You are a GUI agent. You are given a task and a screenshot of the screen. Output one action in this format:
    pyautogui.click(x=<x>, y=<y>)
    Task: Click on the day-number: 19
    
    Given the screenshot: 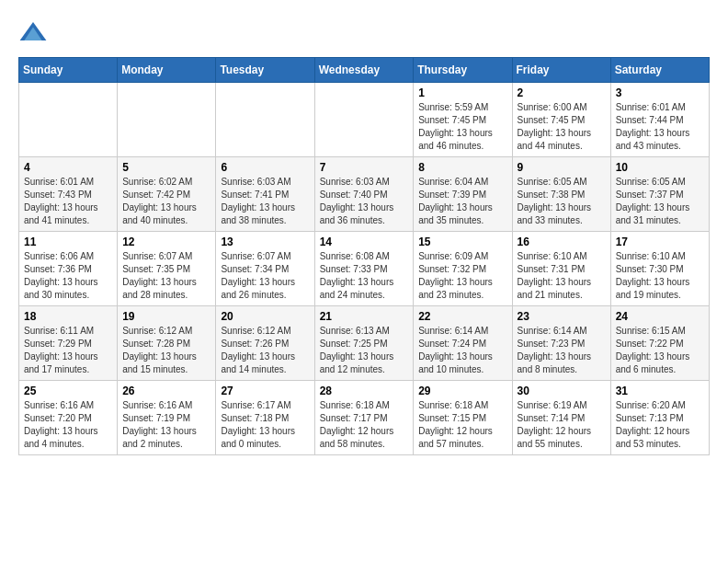 What is the action you would take?
    pyautogui.click(x=166, y=316)
    